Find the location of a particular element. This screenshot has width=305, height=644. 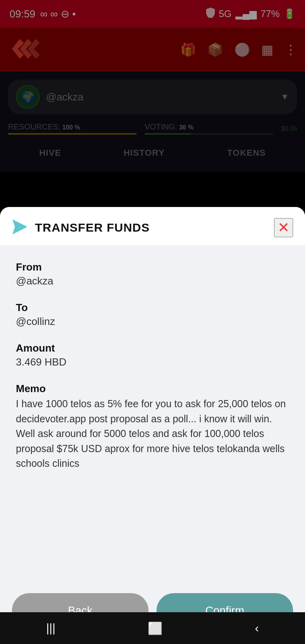

modal-title-group: TRANSFER FUNDS is located at coordinates (81, 228).